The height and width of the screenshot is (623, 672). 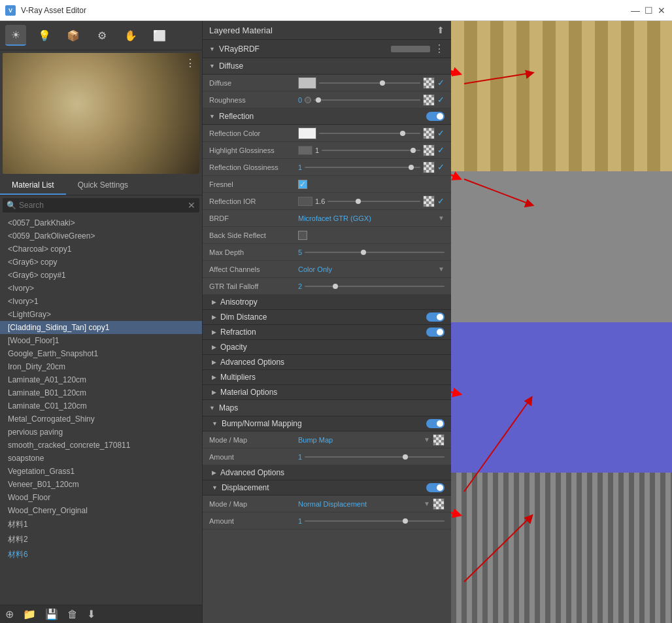 What do you see at coordinates (101, 380) in the screenshot?
I see `list-item: Laminate_A01_120cm` at bounding box center [101, 380].